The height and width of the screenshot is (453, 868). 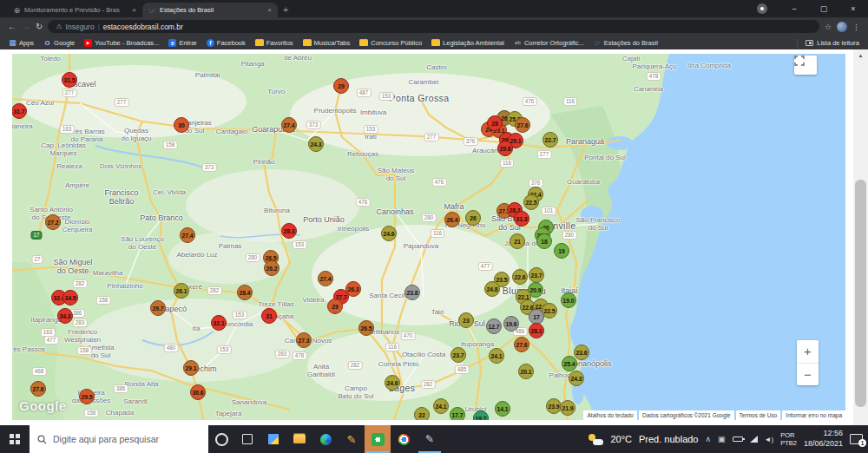 What do you see at coordinates (536, 331) in the screenshot?
I see `station-marker: 28.1` at bounding box center [536, 331].